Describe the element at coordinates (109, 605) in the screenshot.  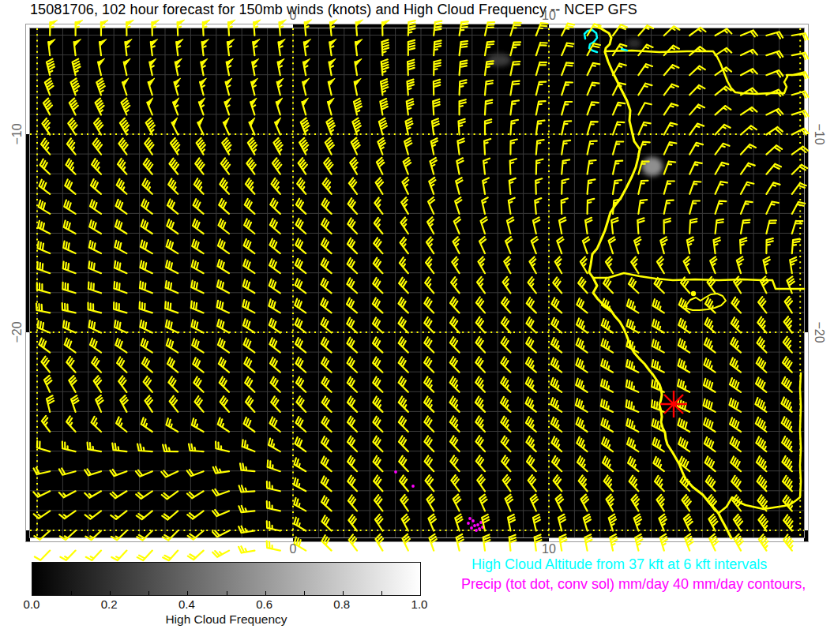
I see `colorbar-tick-label: 0.2` at that location.